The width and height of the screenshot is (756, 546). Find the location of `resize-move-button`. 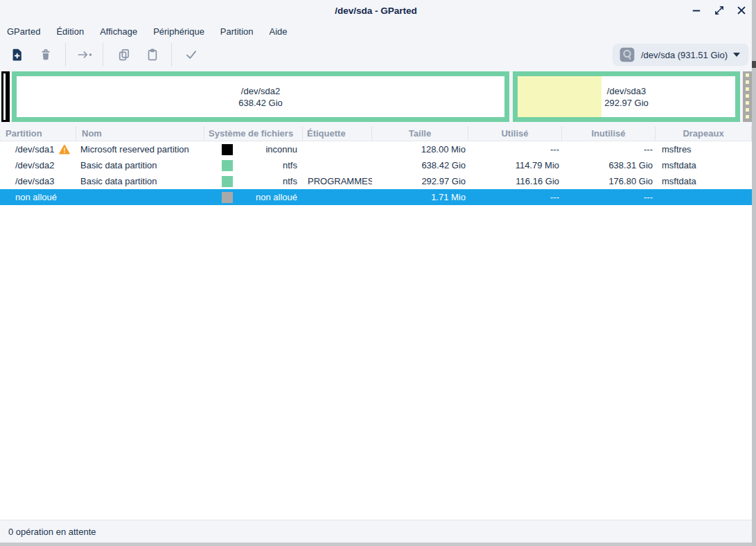

resize-move-button is located at coordinates (85, 55).